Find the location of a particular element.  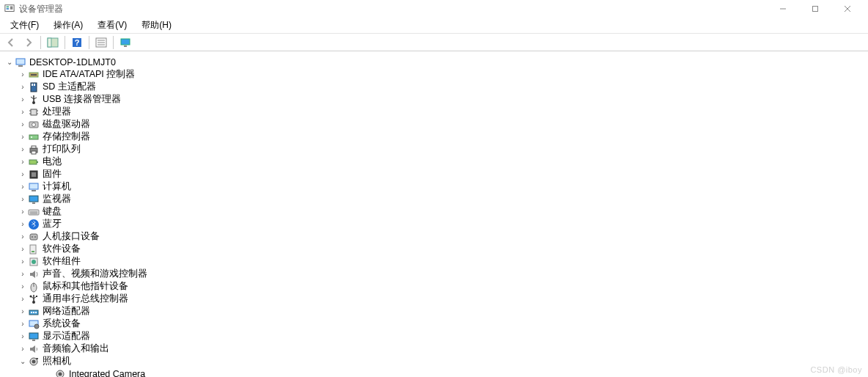

tree-category: ›蓝牙 is located at coordinates (434, 224).